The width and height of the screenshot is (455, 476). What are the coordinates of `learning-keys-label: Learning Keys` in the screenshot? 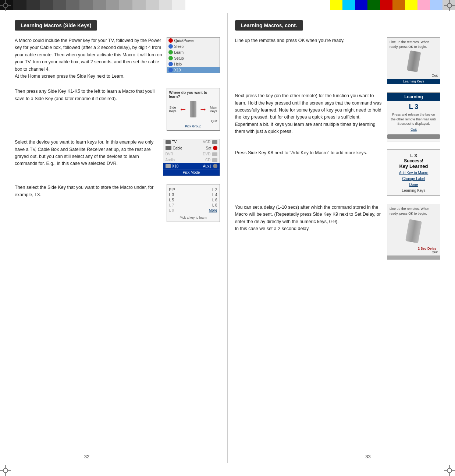 It's located at (413, 191).